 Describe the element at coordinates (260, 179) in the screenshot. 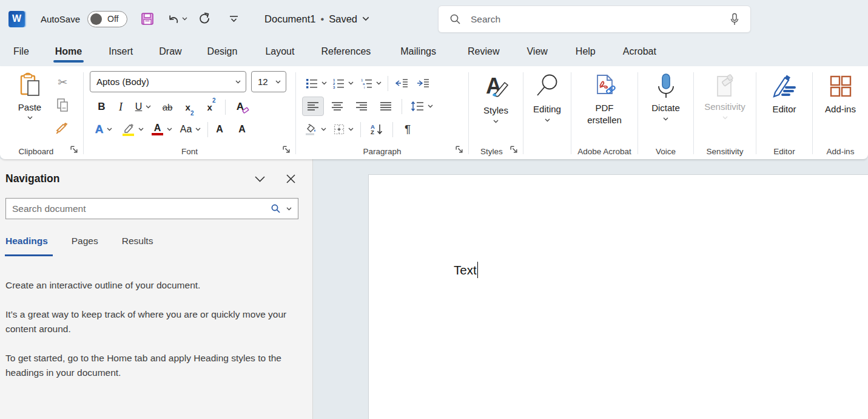

I see `chevron-down-icon` at that location.